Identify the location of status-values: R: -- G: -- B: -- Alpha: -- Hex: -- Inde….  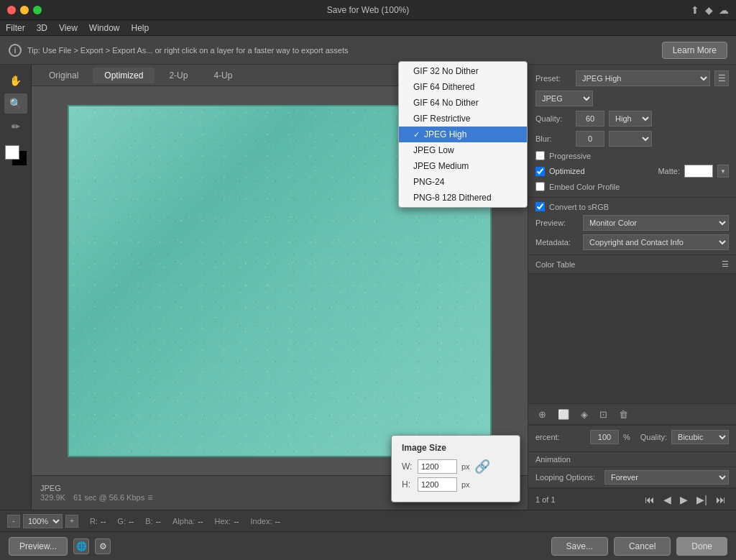
(410, 521).